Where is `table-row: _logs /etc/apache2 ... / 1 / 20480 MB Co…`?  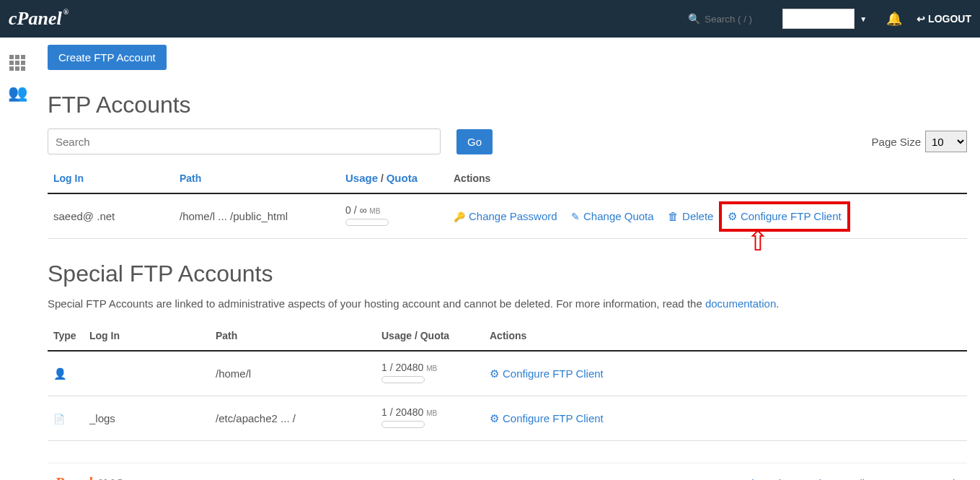
table-row: _logs /etc/apache2 ... / 1 / 20480 MB Co… is located at coordinates (508, 419).